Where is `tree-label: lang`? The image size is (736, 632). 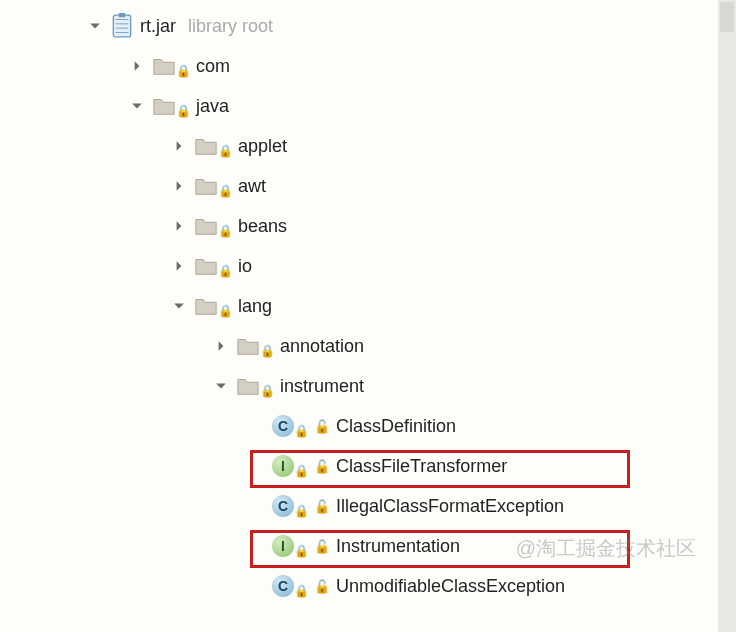
tree-label: lang is located at coordinates (255, 306).